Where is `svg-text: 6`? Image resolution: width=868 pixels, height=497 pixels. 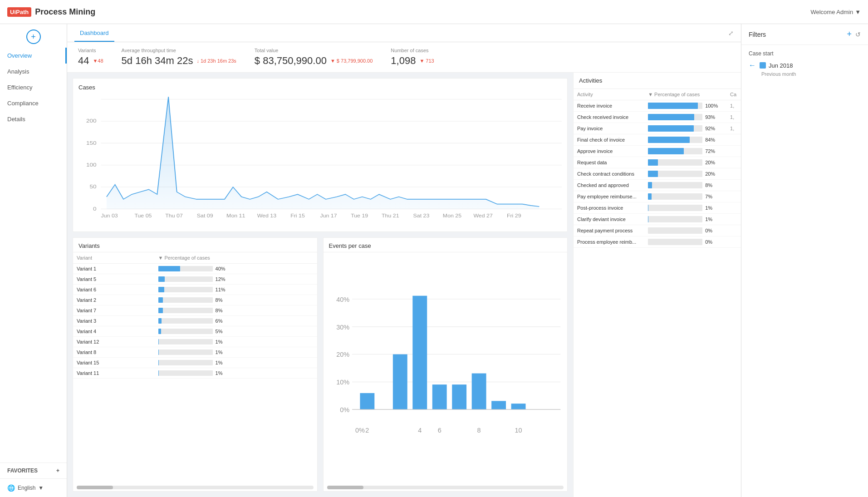
svg-text: 6 is located at coordinates (439, 430).